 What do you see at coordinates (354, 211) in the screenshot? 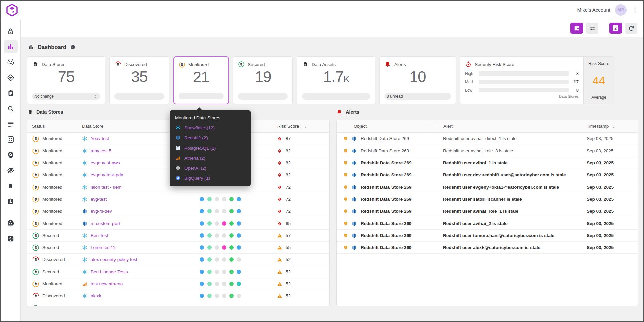
I see `redshift-icon` at bounding box center [354, 211].